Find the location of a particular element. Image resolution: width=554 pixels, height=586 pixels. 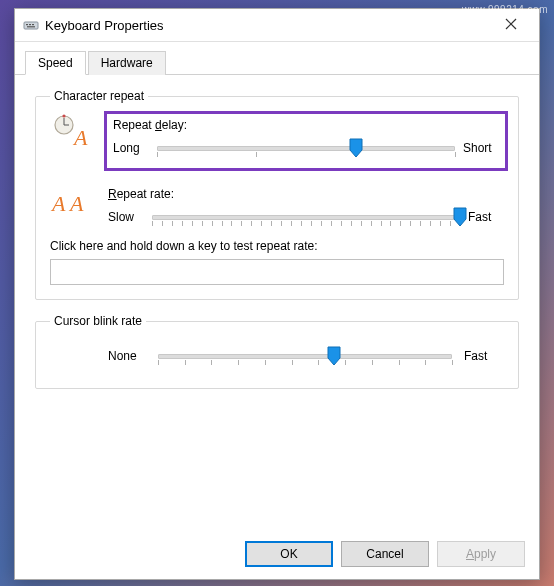

titlebar: Keyboard Properties is located at coordinates (277, 26).